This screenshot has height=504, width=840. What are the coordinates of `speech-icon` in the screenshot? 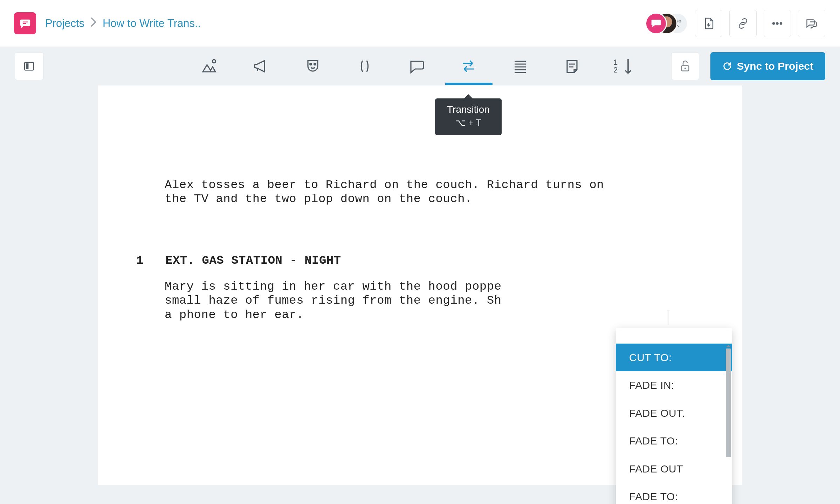 It's located at (416, 66).